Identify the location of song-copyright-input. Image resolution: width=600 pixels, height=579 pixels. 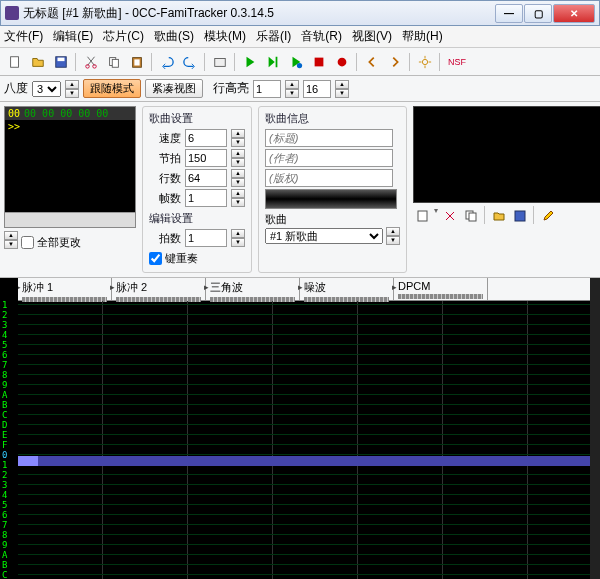
(329, 178).